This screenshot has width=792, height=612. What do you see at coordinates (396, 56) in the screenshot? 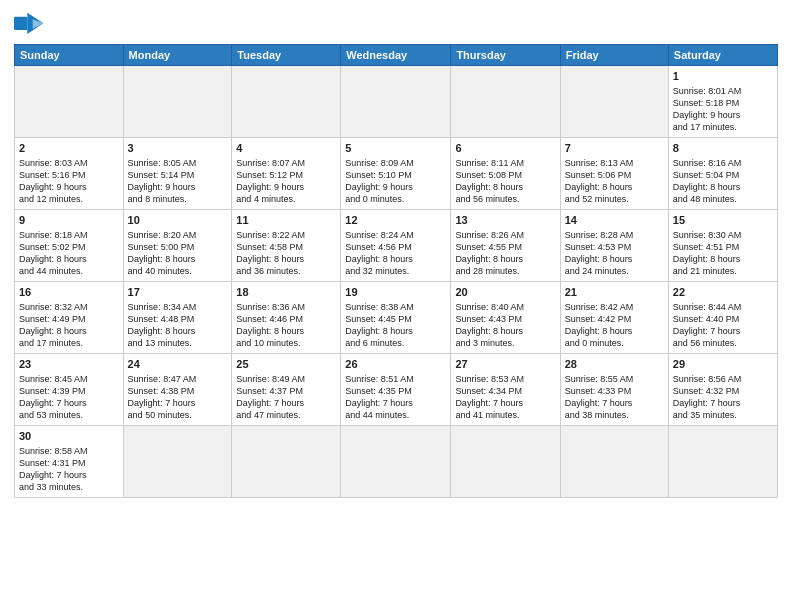
I see `weekday-wednesday: Wednesday` at bounding box center [396, 56].